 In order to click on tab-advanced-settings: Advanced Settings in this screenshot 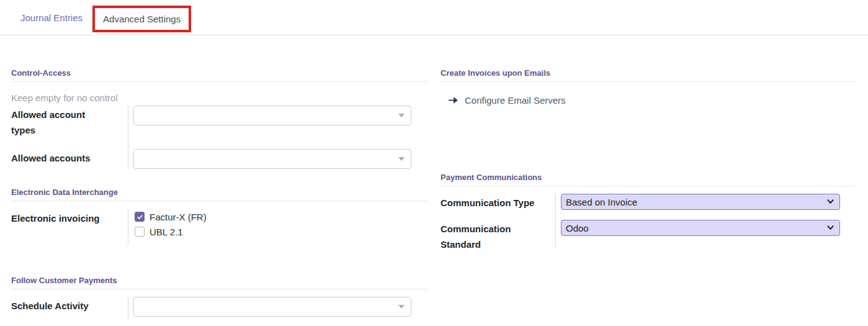, I will do `click(141, 19)`.